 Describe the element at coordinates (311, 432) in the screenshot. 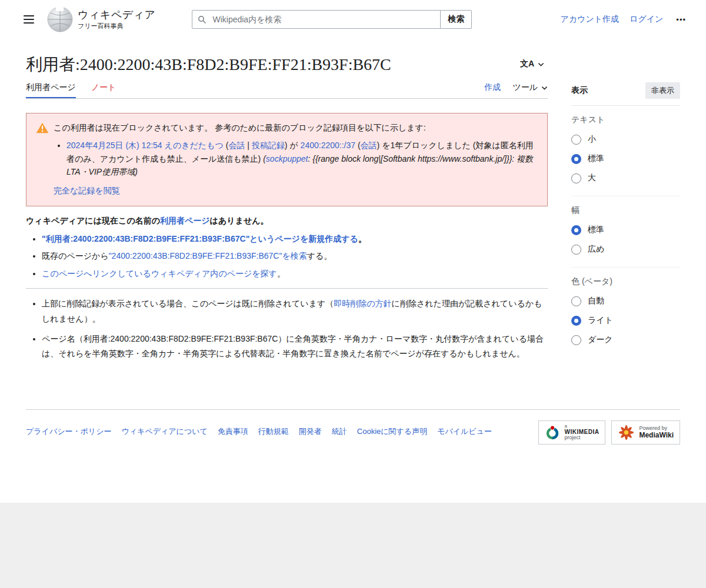

I see `footer-link-developers: 開発者` at that location.